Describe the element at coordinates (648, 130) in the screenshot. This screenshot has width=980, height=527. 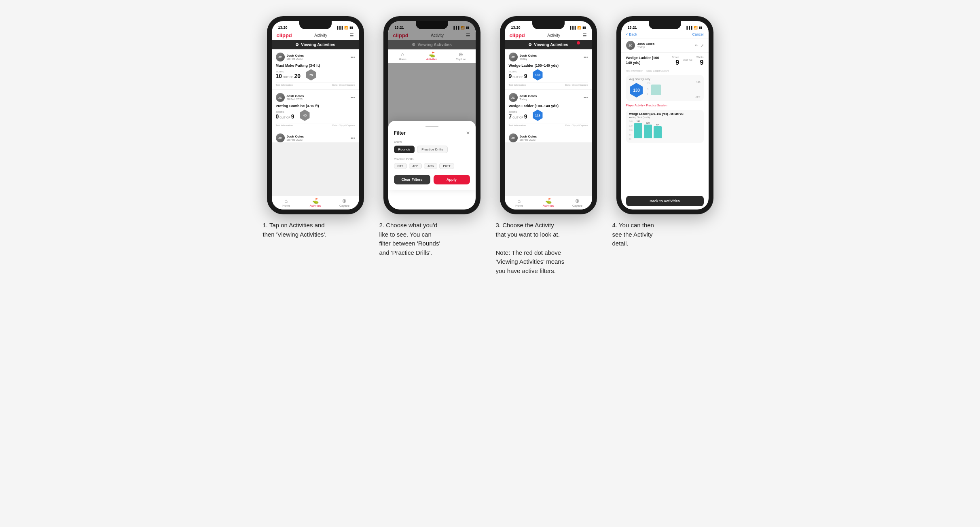
I see `bar-group-4-2: 129` at that location.